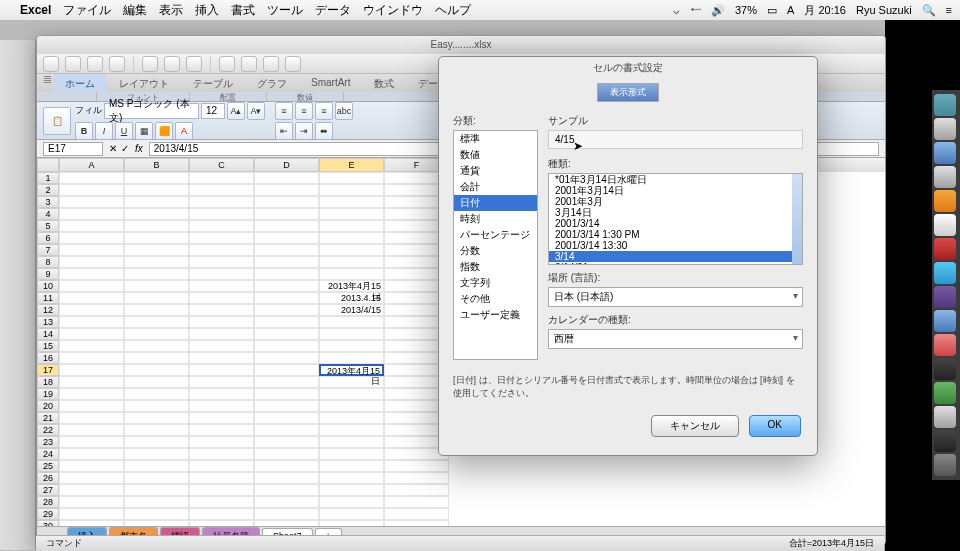  I want to click on cell-D28, so click(286, 502).